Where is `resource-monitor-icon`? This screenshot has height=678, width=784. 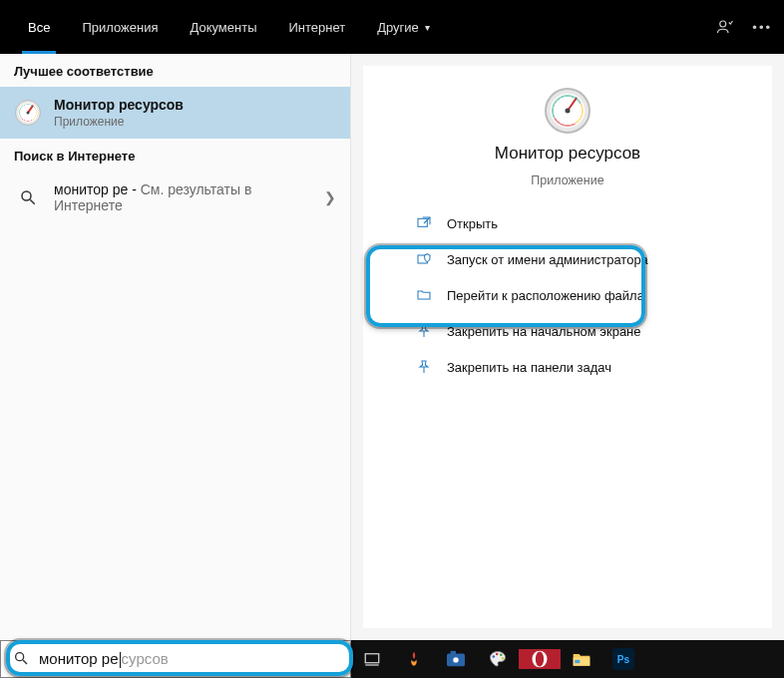
resource-monitor-icon is located at coordinates (28, 113).